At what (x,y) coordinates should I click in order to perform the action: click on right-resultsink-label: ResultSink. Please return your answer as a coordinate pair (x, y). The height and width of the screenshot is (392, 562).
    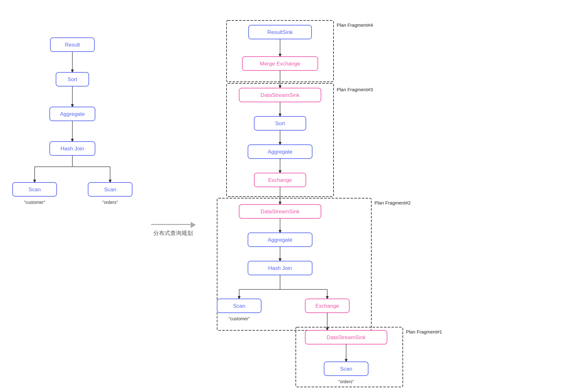
    Looking at the image, I should click on (280, 32).